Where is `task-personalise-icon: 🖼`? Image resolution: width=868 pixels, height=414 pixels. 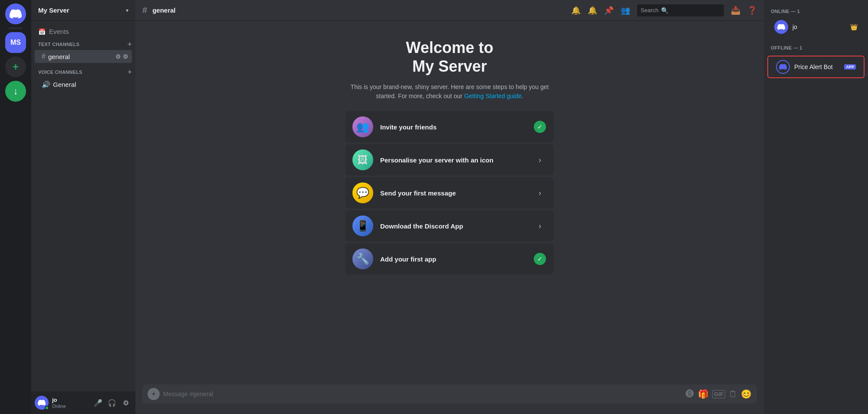
task-personalise-icon: 🖼 is located at coordinates (363, 160).